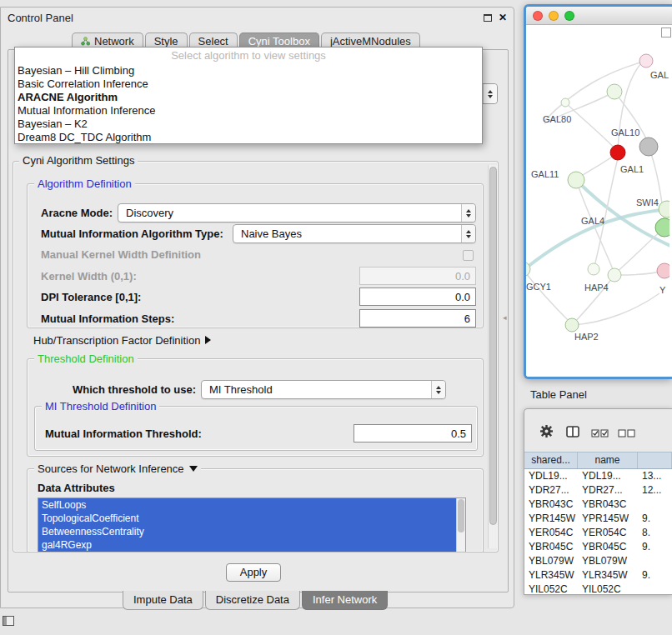 This screenshot has height=635, width=672. What do you see at coordinates (122, 340) in the screenshot?
I see `hub-factor-section-toggle: Hub/Transcription Factor Definition` at bounding box center [122, 340].